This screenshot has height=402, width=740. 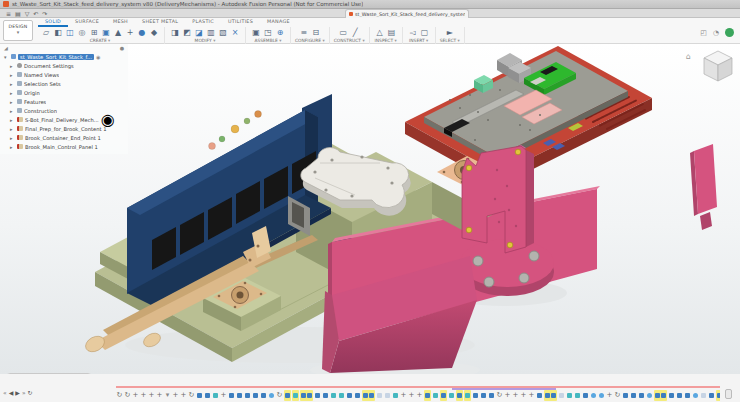 I want to click on tool-icon: ◫, so click(x=70, y=32).